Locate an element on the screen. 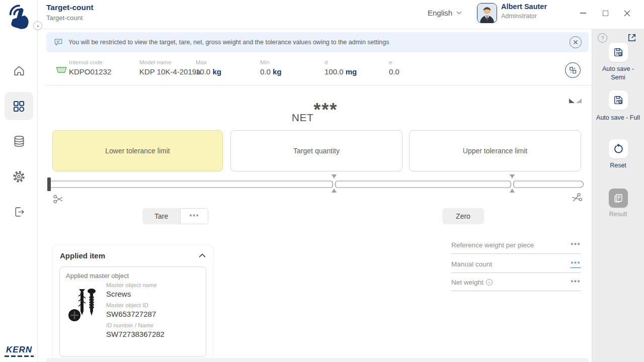  tare-label: Tare is located at coordinates (161, 216).